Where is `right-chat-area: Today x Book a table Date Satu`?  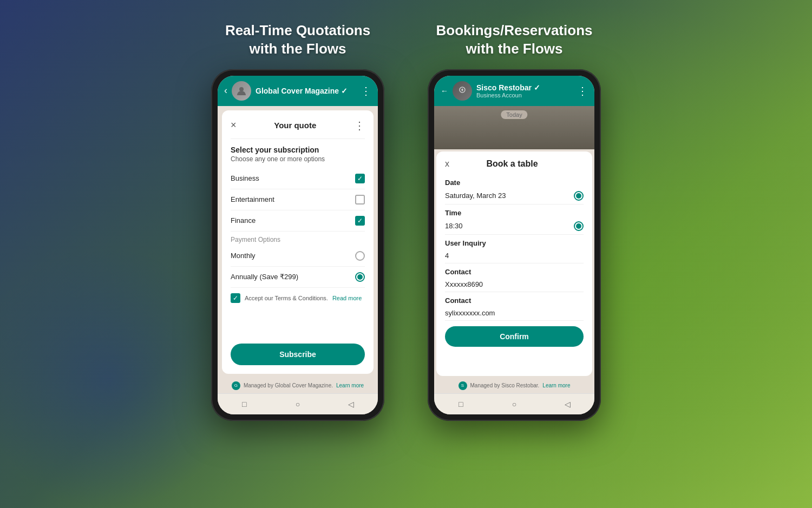 right-chat-area: Today x Book a table Date Satu is located at coordinates (514, 250).